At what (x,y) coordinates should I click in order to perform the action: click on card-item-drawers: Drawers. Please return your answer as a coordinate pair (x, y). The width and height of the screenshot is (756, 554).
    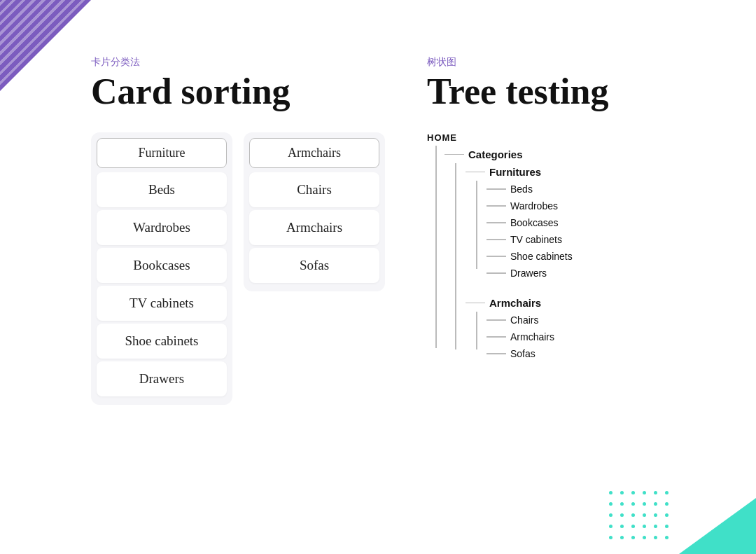
    Looking at the image, I should click on (162, 379).